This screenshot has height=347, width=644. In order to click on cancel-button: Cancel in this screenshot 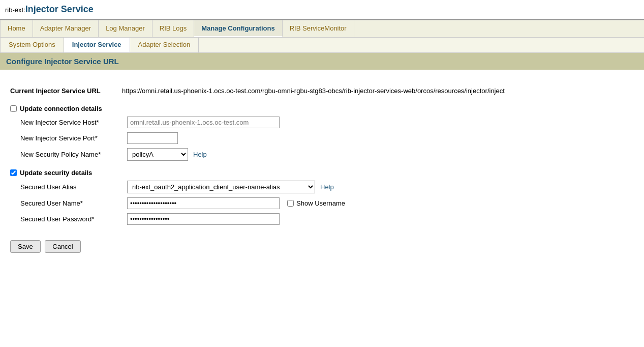, I will do `click(63, 246)`.